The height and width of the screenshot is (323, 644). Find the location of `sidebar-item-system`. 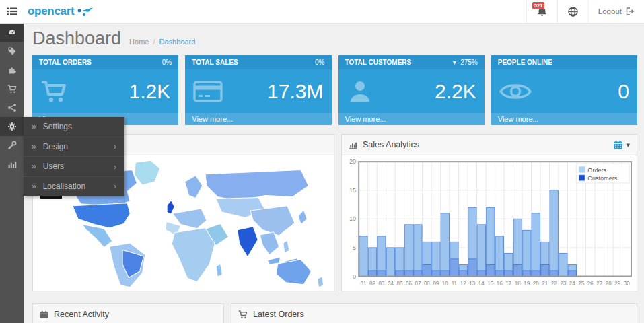

sidebar-item-system is located at coordinates (12, 127).